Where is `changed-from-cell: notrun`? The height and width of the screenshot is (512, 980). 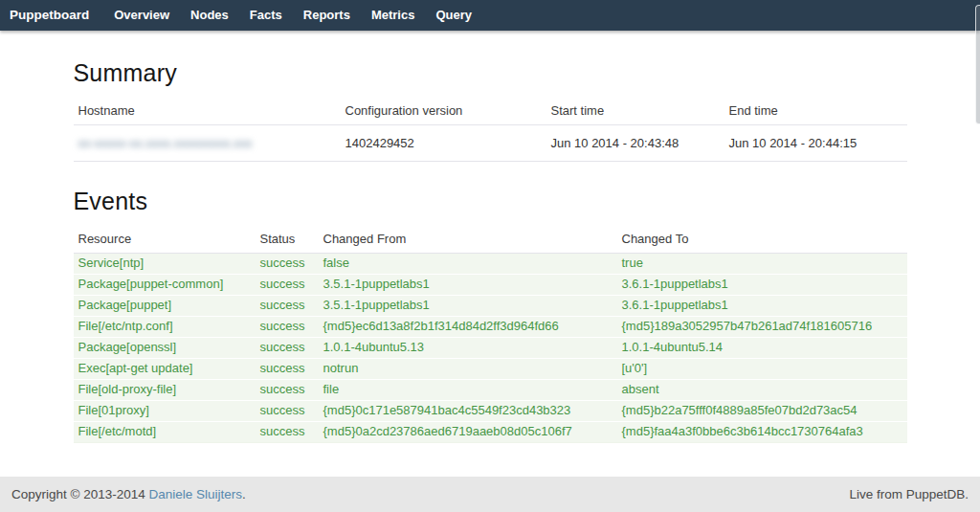
changed-from-cell: notrun is located at coordinates (468, 369).